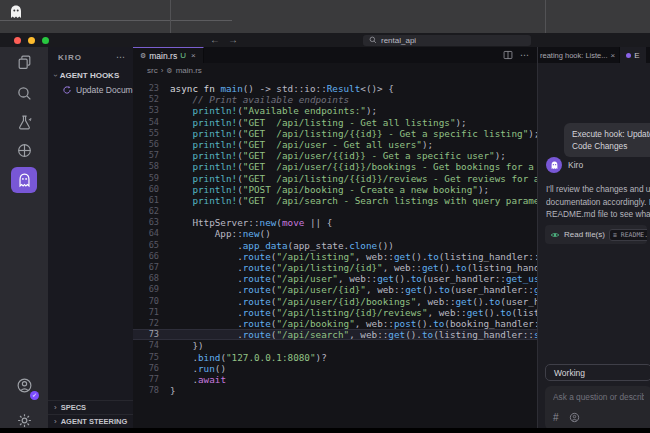 Image resolution: width=650 pixels, height=433 pixels. Describe the element at coordinates (152, 70) in the screenshot. I see `breadcrumb-root: src` at that location.